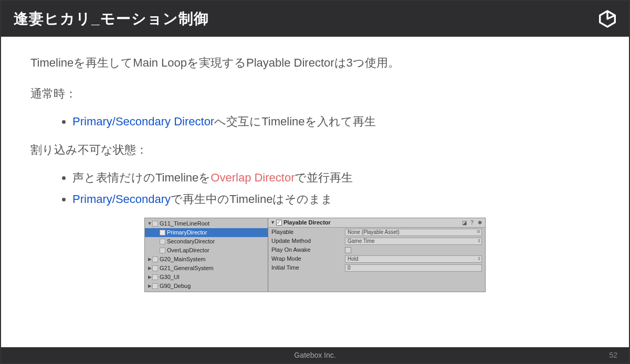  I want to click on checkbox-awake, so click(348, 250).